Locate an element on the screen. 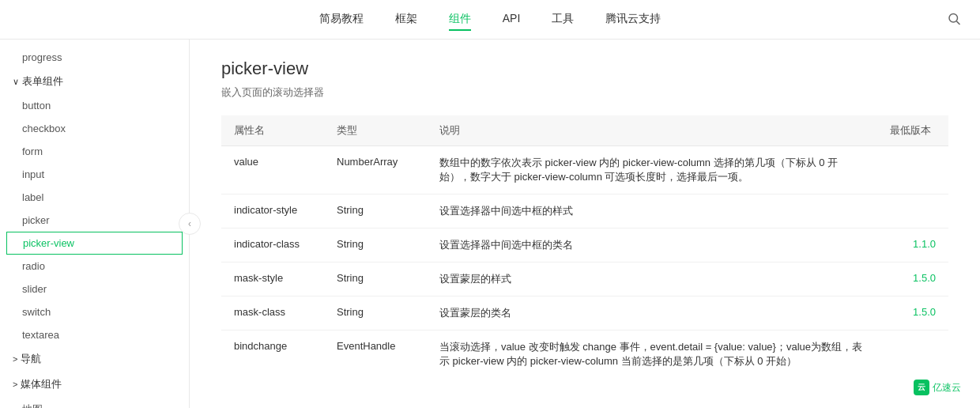  search-button is located at coordinates (954, 19).